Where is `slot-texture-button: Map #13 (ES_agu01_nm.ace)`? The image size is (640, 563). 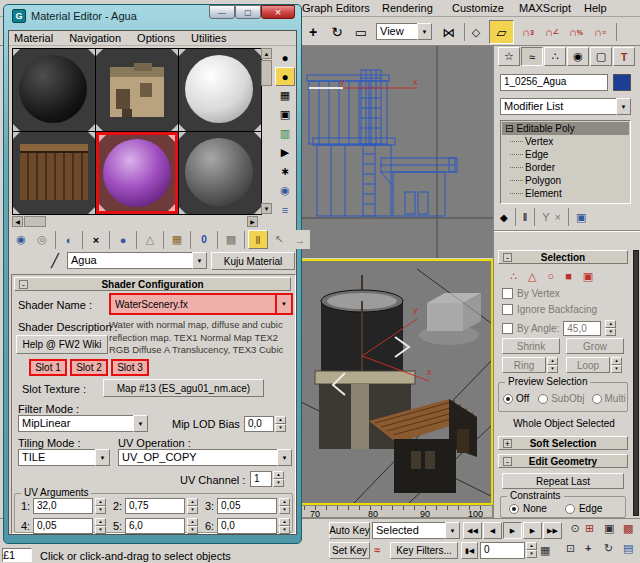
slot-texture-button: Map #13 (ES_agu01_nm.ace) is located at coordinates (184, 388).